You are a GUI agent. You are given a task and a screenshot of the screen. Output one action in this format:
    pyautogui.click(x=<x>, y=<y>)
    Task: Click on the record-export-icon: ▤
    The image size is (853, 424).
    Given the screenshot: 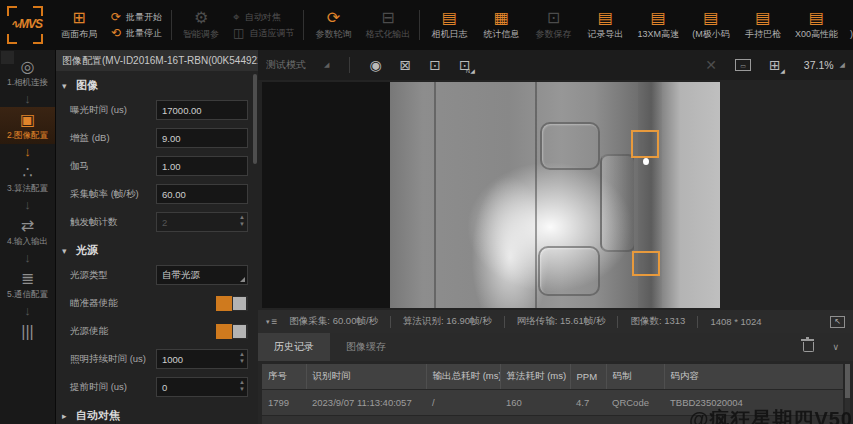 What is the action you would take?
    pyautogui.click(x=606, y=18)
    